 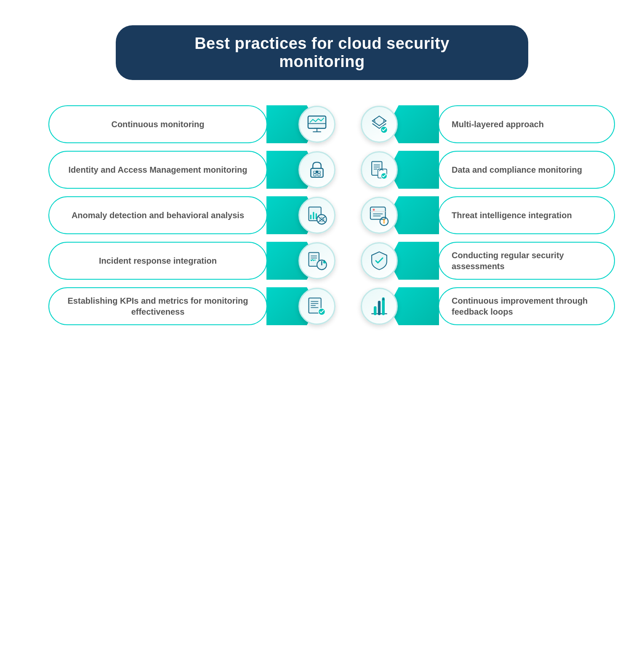 What do you see at coordinates (157, 124) in the screenshot?
I see `left-pill-text-0: Continuous monitoring` at bounding box center [157, 124].